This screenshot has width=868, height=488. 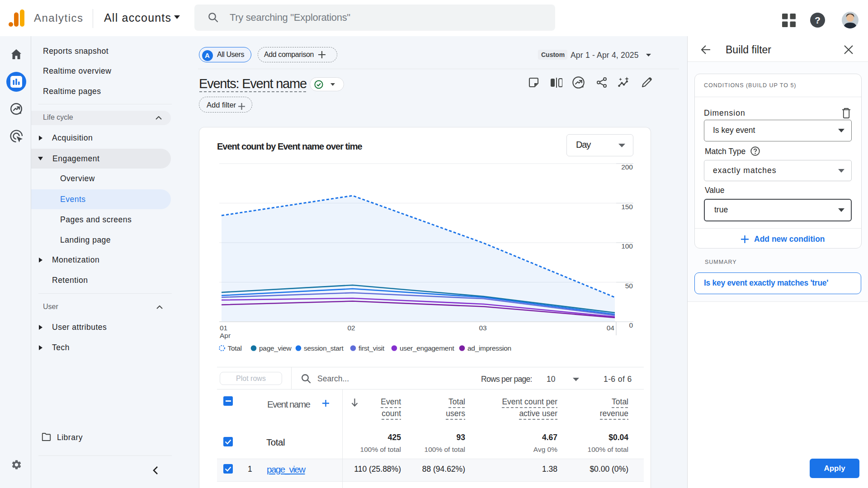 What do you see at coordinates (629, 286) in the screenshot?
I see `svg-text: 50` at bounding box center [629, 286].